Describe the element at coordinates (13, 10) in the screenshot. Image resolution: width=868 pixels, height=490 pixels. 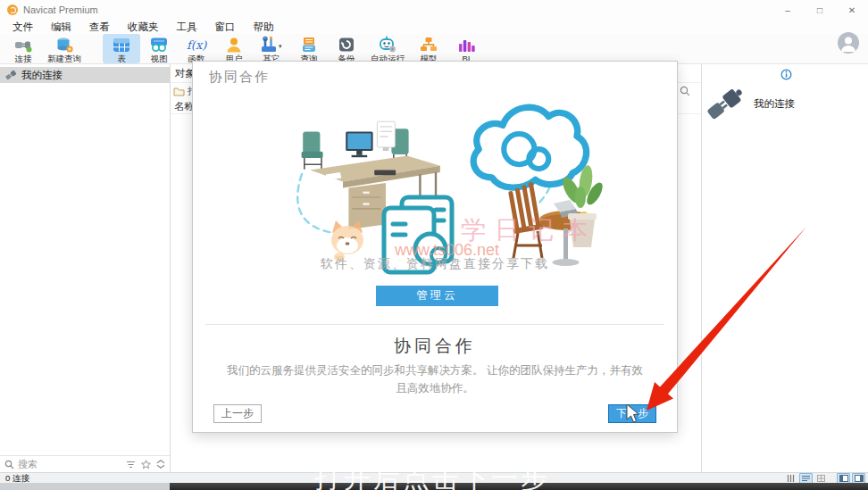
I see `navicat-logo-icon` at that location.